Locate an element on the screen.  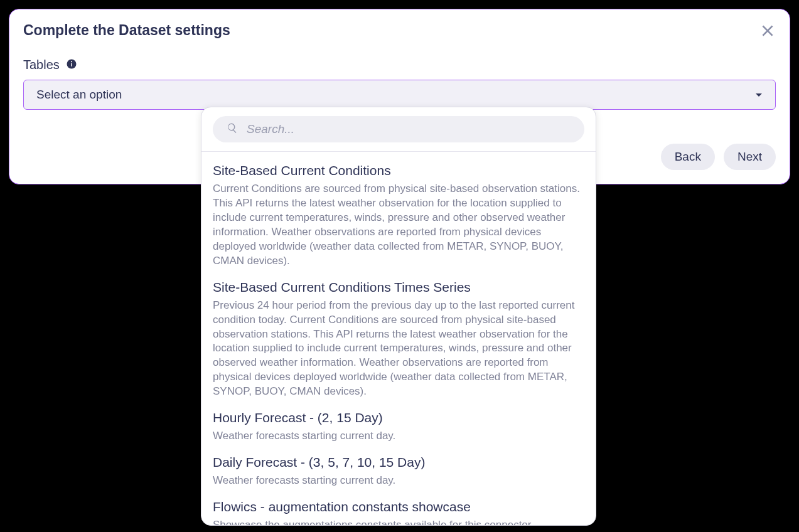
tables-label: Tables is located at coordinates (41, 65).